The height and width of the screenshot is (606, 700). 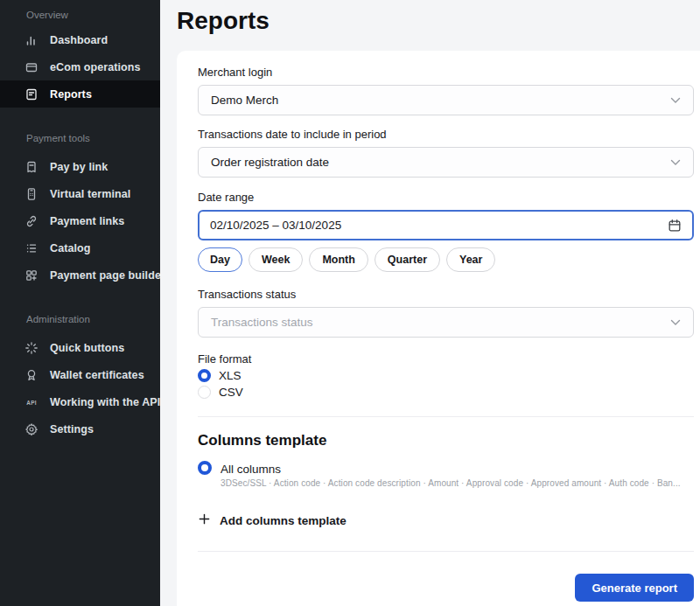 I want to click on svg-text: API, so click(x=32, y=402).